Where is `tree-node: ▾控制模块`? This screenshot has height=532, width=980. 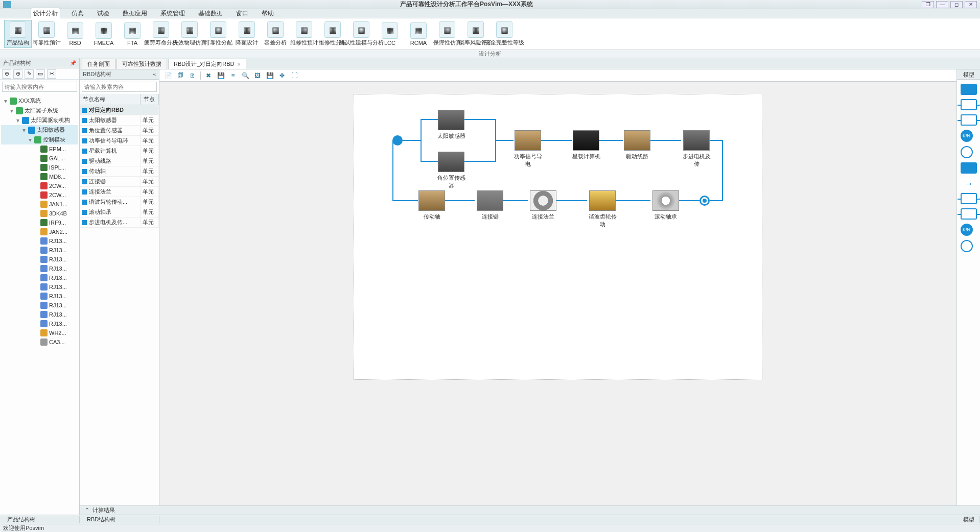
tree-node: ▾控制模块 is located at coordinates (40, 140).